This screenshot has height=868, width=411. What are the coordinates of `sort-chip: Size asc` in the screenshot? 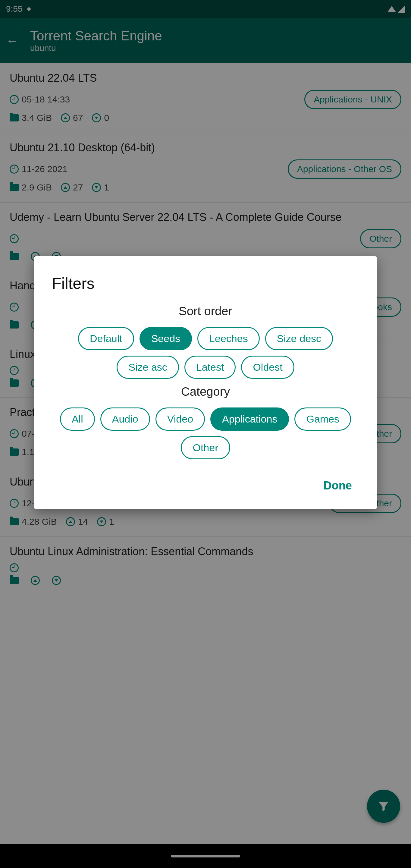 It's located at (148, 367).